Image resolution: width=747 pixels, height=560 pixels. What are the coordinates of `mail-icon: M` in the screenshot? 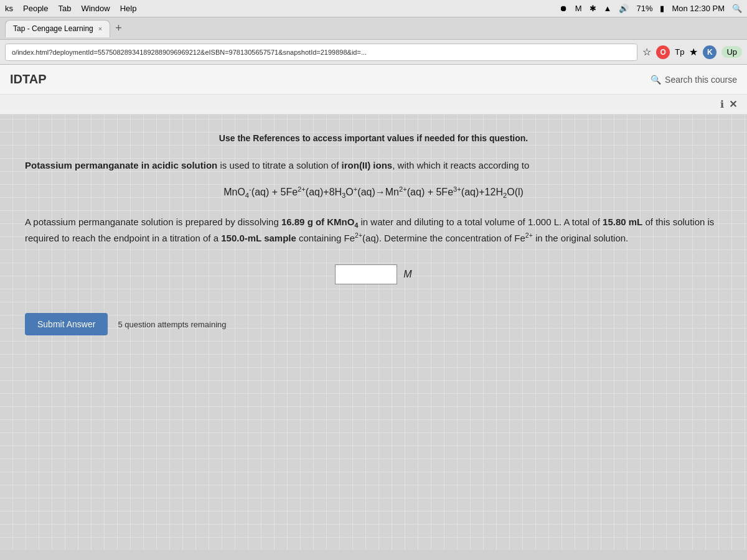 It's located at (579, 9).